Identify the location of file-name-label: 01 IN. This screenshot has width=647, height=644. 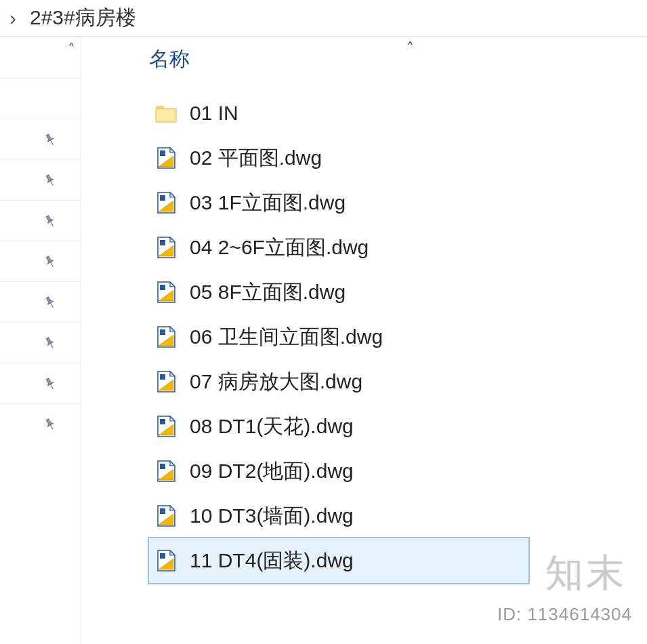
(214, 113).